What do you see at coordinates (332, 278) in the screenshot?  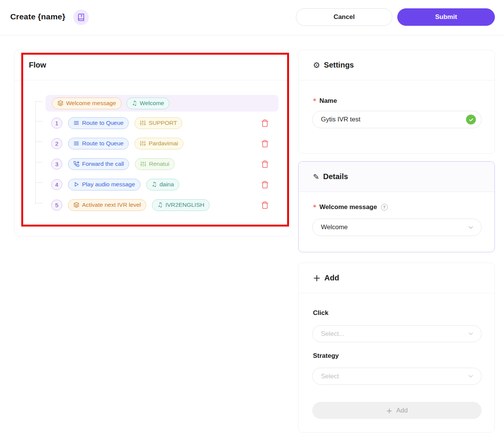 I see `add-title: Add` at bounding box center [332, 278].